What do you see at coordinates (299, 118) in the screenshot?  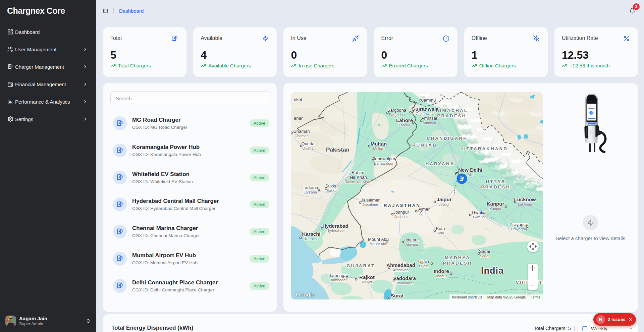 I see `svg-text: ahar` at bounding box center [299, 118].